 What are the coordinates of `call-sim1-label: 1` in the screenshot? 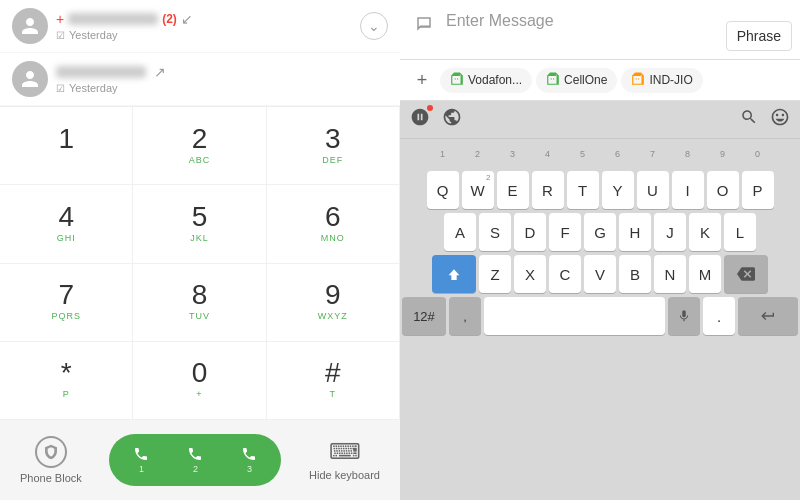 It's located at (142, 469).